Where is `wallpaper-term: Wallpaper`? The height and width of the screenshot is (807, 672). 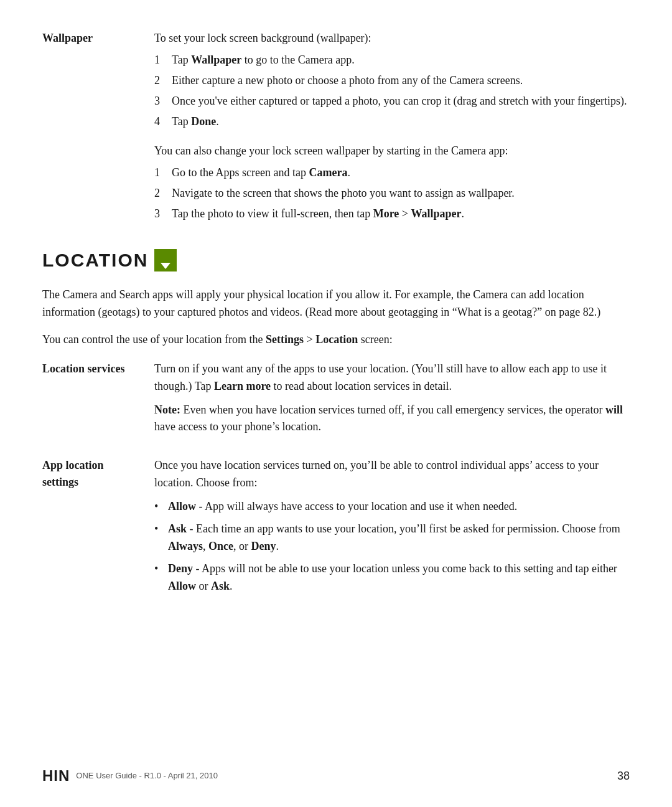
wallpaper-term: Wallpaper is located at coordinates (98, 128).